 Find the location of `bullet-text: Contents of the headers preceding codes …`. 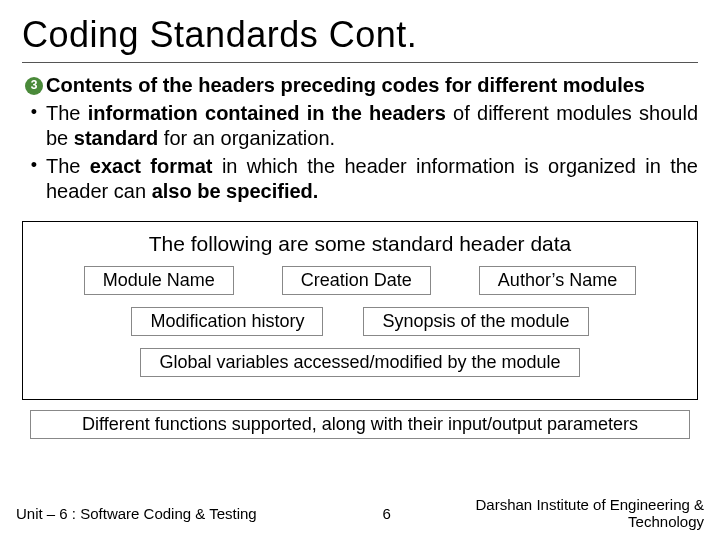

bullet-text: Contents of the headers preceding codes … is located at coordinates (372, 86).